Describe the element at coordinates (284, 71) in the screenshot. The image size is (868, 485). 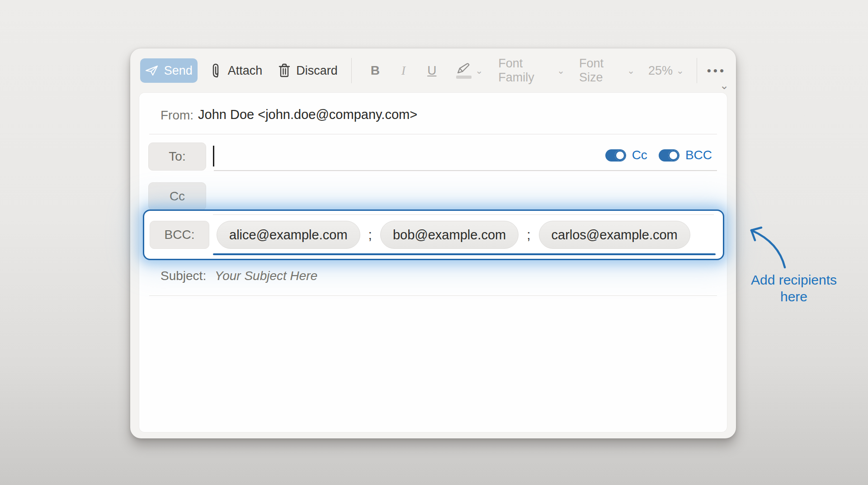
I see `trash-icon` at that location.